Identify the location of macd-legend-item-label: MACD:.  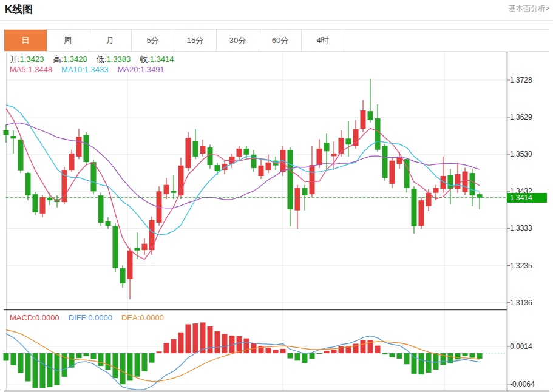
(22, 318).